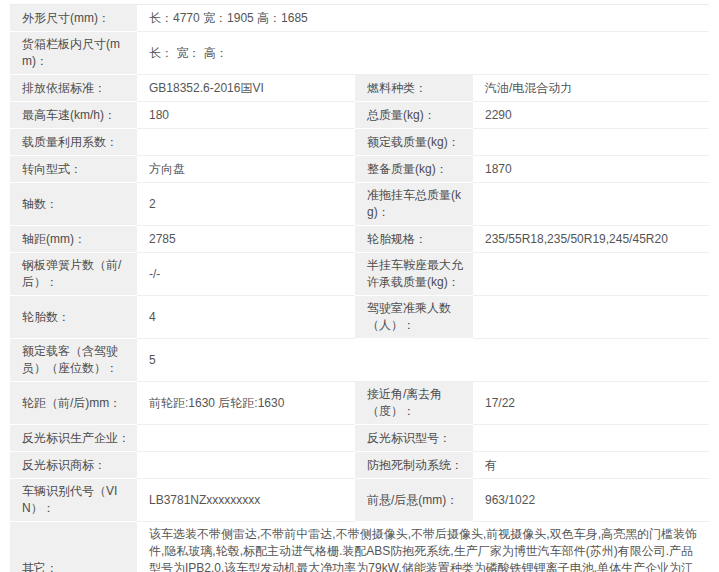 The image size is (719, 572). What do you see at coordinates (414, 466) in the screenshot?
I see `field-label: 防抱死制动系统：` at bounding box center [414, 466].